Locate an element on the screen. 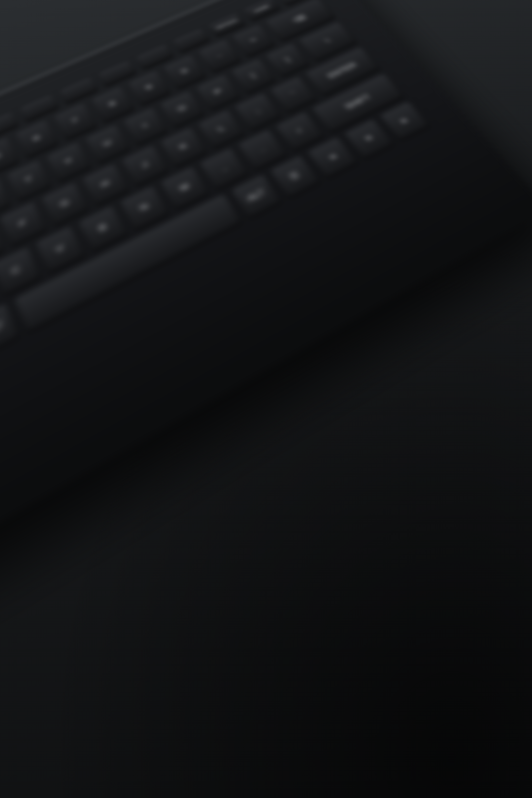  key-p: P is located at coordinates (218, 92).